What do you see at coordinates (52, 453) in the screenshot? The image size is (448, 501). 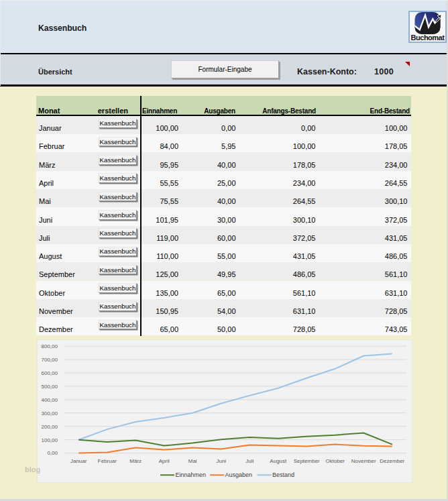 I see `svg-text: 0,00` at bounding box center [52, 453].